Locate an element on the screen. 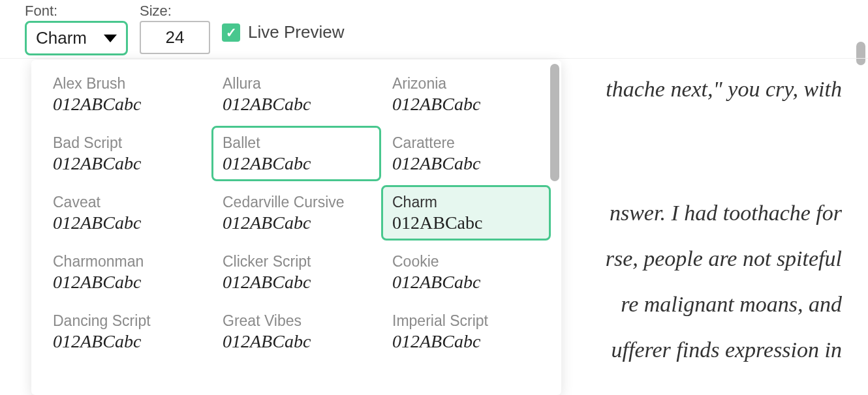  font-item-name: Cedarville Cursive is located at coordinates (296, 202).